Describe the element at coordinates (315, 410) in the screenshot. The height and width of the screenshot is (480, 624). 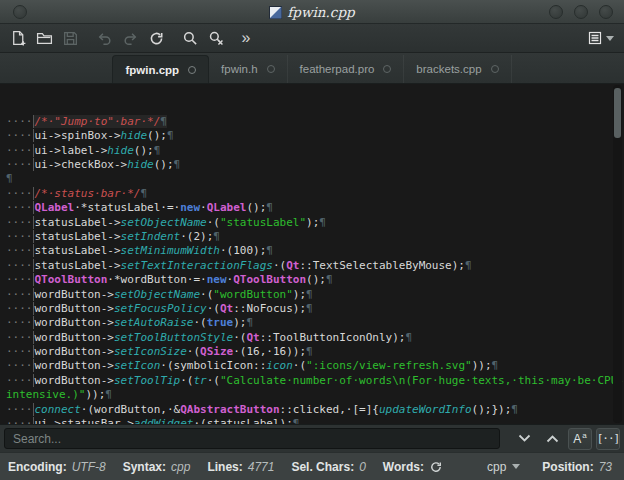
I see `code-line: ····connect·(wordButton,·&QAbstractButto…` at that location.